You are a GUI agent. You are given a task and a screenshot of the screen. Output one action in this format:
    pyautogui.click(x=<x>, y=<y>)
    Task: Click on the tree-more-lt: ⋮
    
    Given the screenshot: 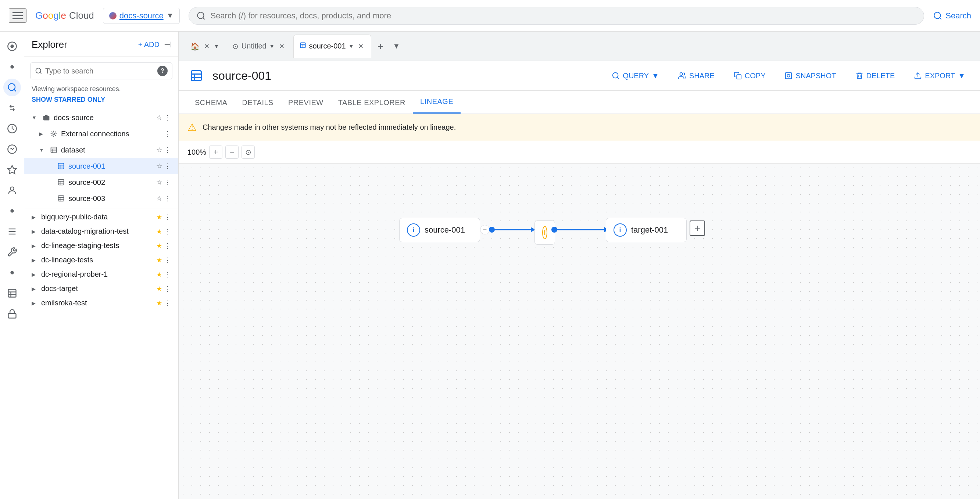 What is the action you would take?
    pyautogui.click(x=167, y=260)
    